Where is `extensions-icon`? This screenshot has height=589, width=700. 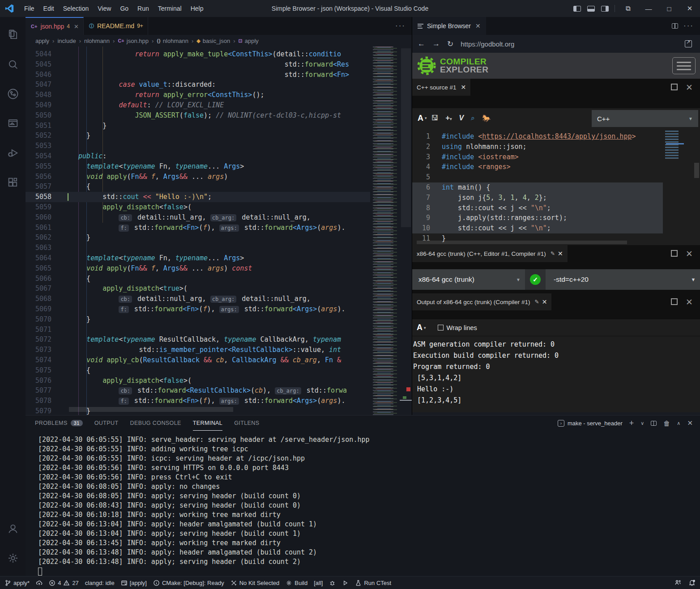 extensions-icon is located at coordinates (13, 182).